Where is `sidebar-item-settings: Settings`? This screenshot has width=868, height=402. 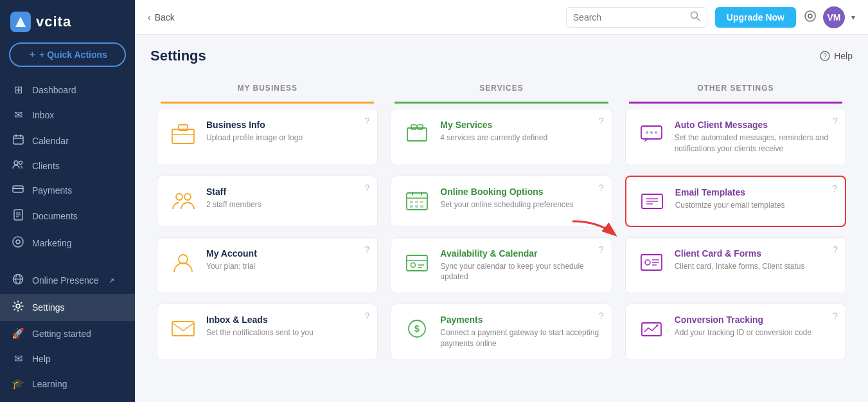 sidebar-item-settings: Settings is located at coordinates (67, 307).